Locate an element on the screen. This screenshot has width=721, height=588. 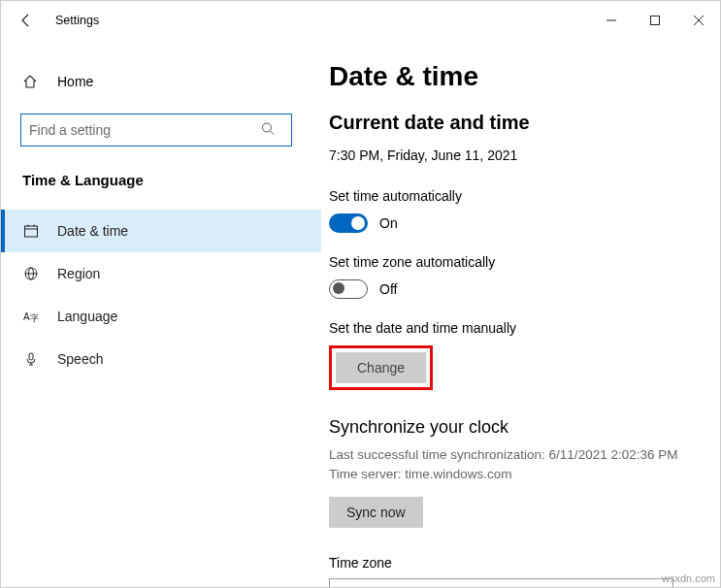
arrow-left-icon is located at coordinates (26, 20).